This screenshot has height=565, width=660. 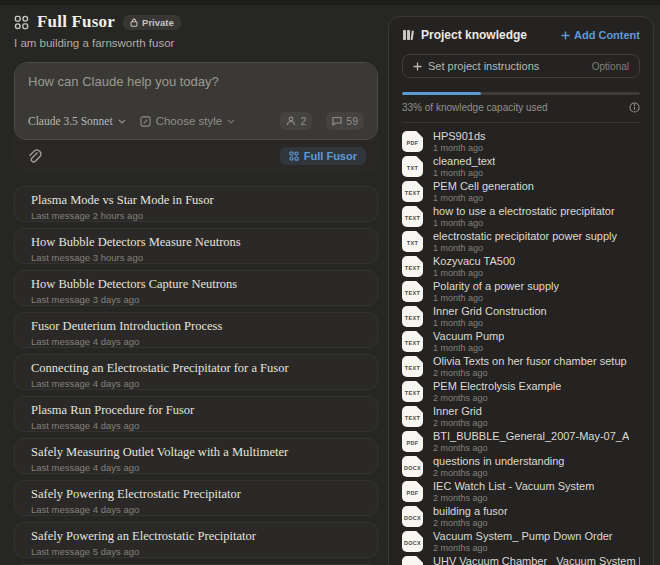 I want to click on conversation-title: Plasma Run Procedure for Fusor, so click(x=196, y=410).